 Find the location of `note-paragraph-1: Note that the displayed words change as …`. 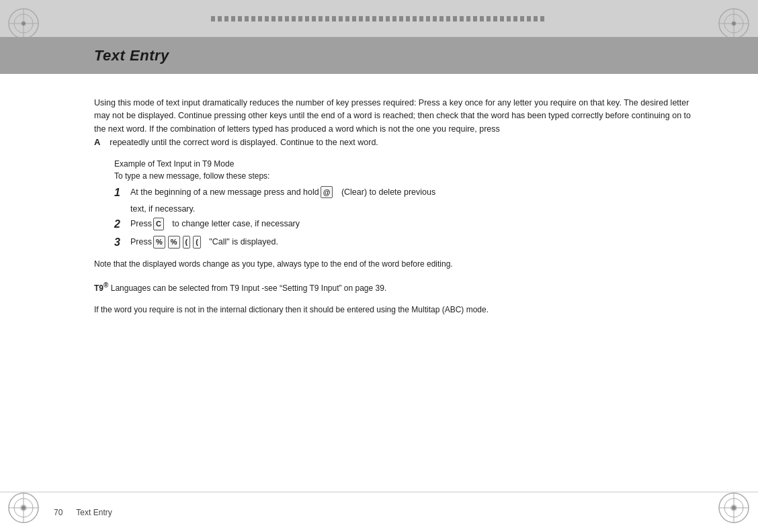

note-paragraph-1: Note that the displayed words change as … is located at coordinates (399, 265).